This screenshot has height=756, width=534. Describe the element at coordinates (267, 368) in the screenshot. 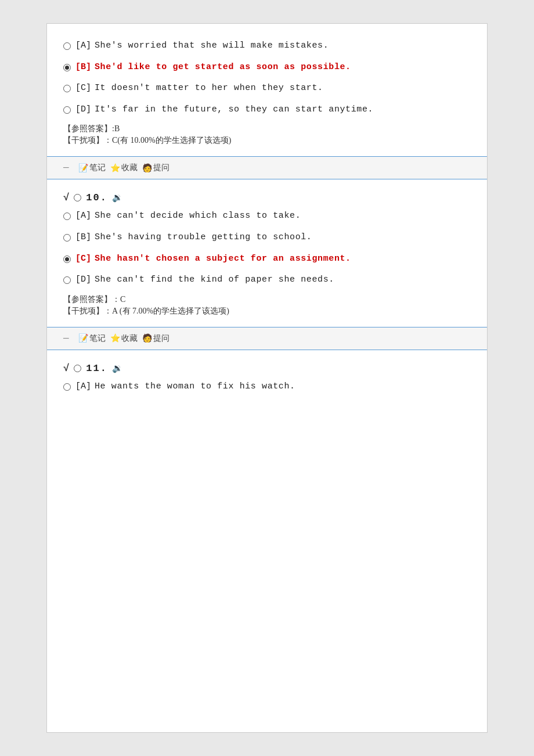

I see `question-header-11: √ 11. 🔉` at that location.